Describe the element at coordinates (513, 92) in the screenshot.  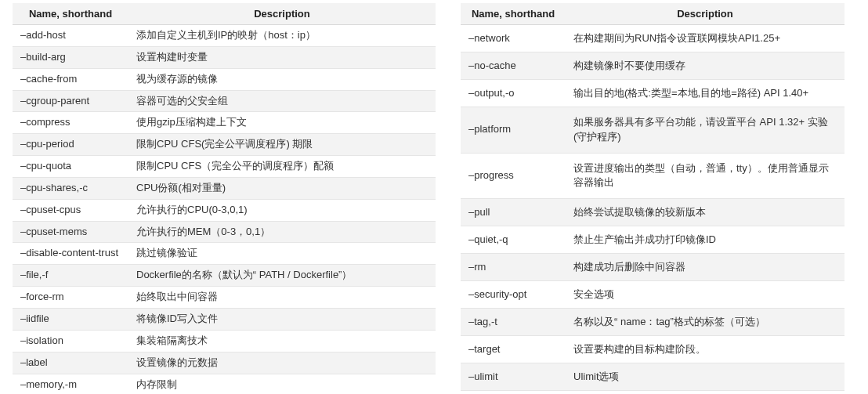
I see `option-name: –output,-o` at that location.